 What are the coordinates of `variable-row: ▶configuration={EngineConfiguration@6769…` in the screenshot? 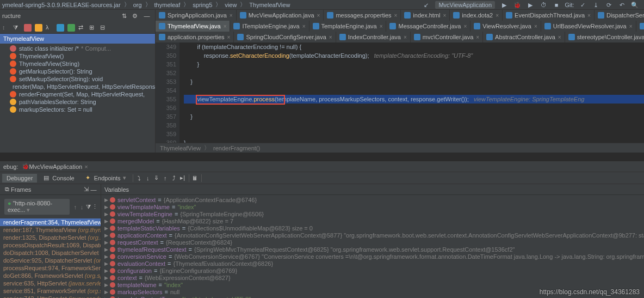 It's located at (373, 270).